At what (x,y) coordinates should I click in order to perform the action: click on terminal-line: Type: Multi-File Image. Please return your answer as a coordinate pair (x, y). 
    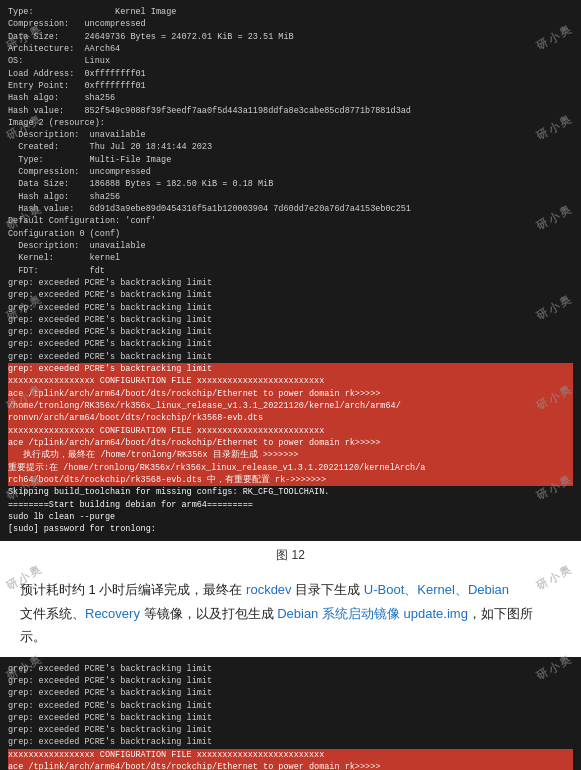
    Looking at the image, I should click on (290, 160).